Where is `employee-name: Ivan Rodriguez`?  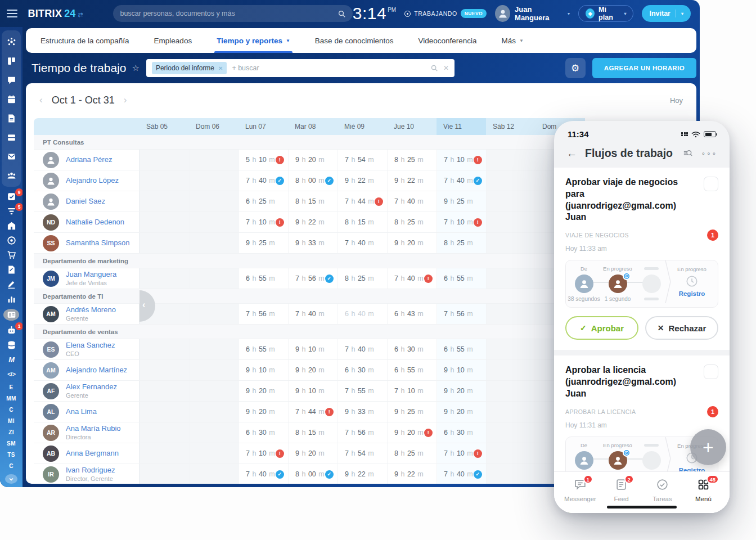
employee-name: Ivan Rodriguez is located at coordinates (90, 470).